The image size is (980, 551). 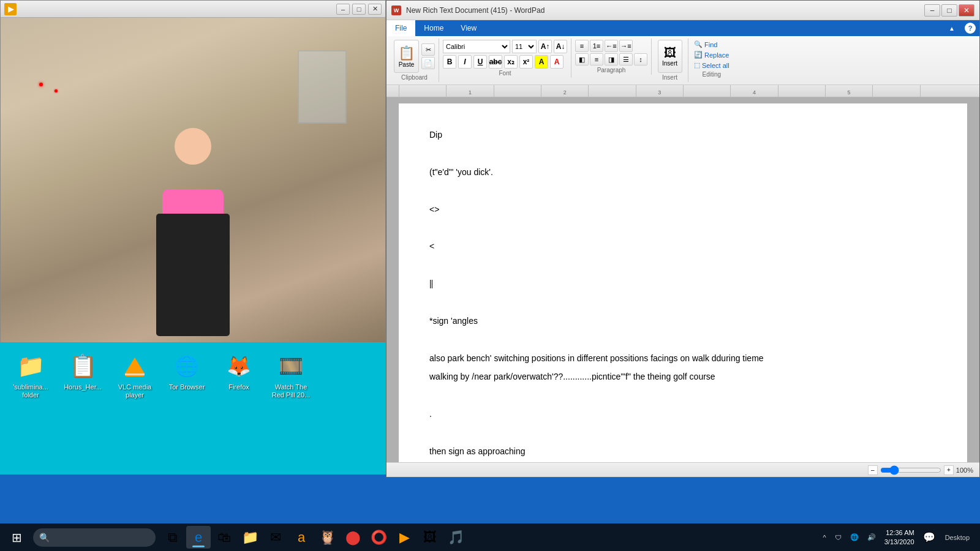 I want to click on italic-button: I, so click(x=465, y=62).